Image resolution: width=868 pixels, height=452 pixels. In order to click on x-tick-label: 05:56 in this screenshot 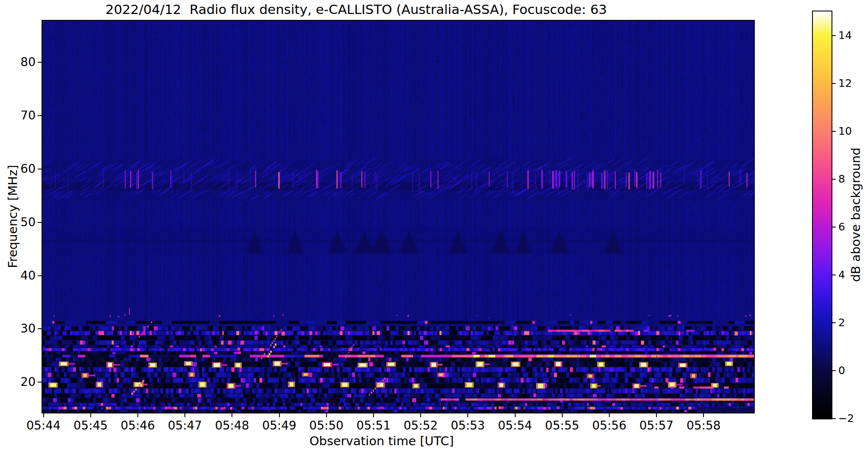, I will do `click(610, 425)`.